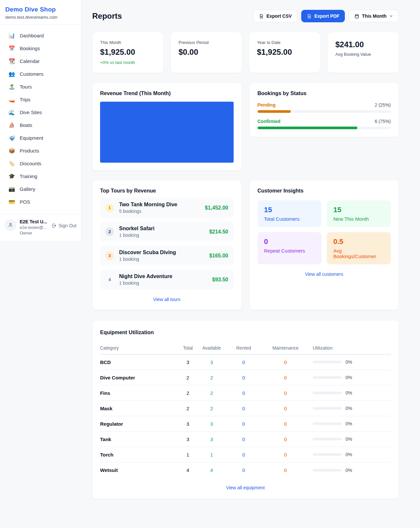  What do you see at coordinates (363, 52) in the screenshot?
I see `stat-card-avg-booking-value: $241.00 Avg Booking Value` at bounding box center [363, 52].